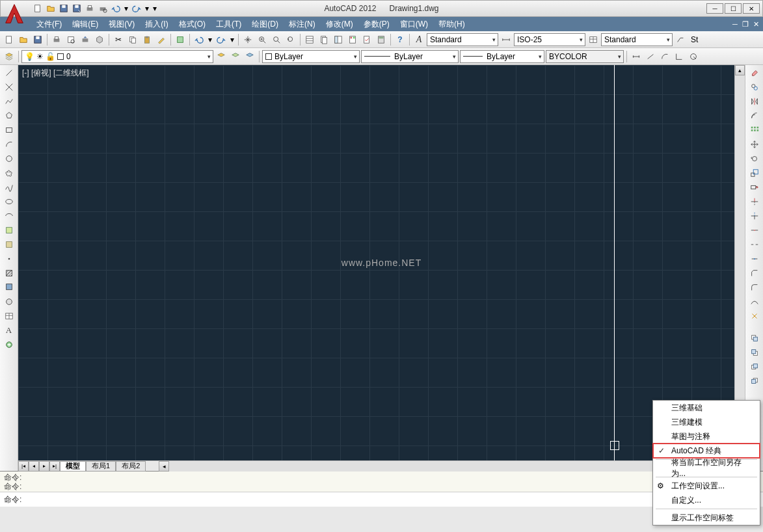 Image resolution: width=763 pixels, height=532 pixels. I want to click on offset-icon, so click(755, 116).